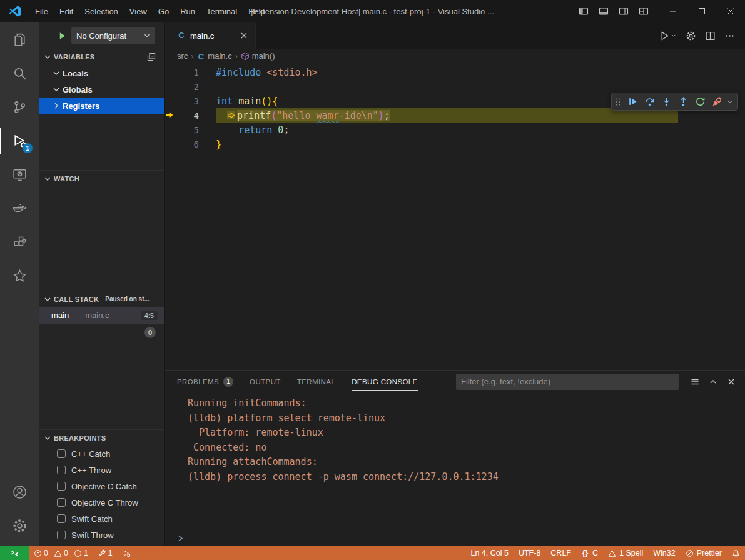 Image resolution: width=745 pixels, height=560 pixels. What do you see at coordinates (19, 208) in the screenshot?
I see `activity-docker` at bounding box center [19, 208].